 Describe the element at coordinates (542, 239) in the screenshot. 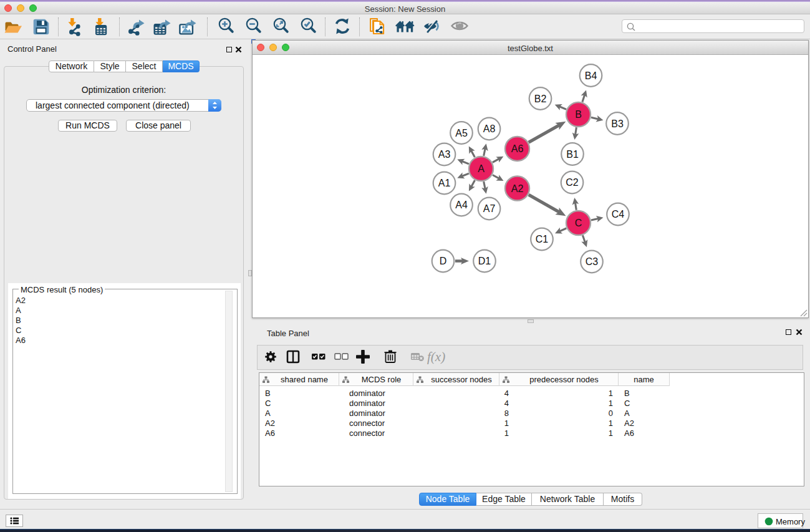

I see `svg-text: C1` at that location.